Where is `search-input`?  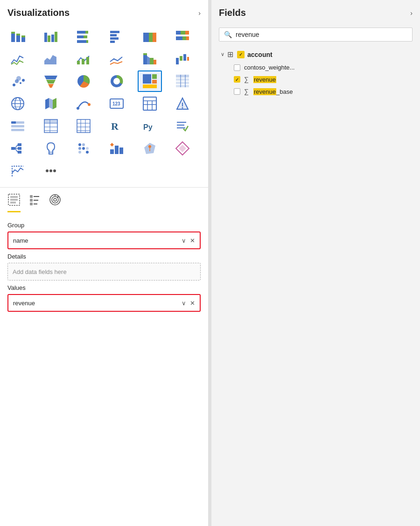 search-input is located at coordinates (322, 35).